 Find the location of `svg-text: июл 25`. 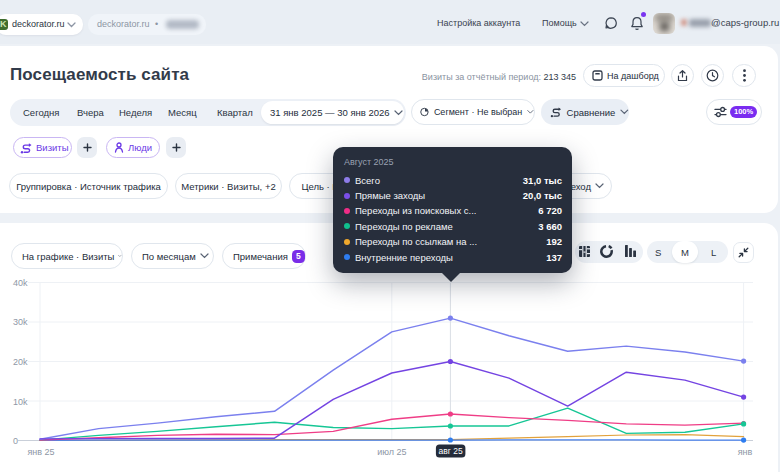

svg-text: июл 25 is located at coordinates (392, 452).